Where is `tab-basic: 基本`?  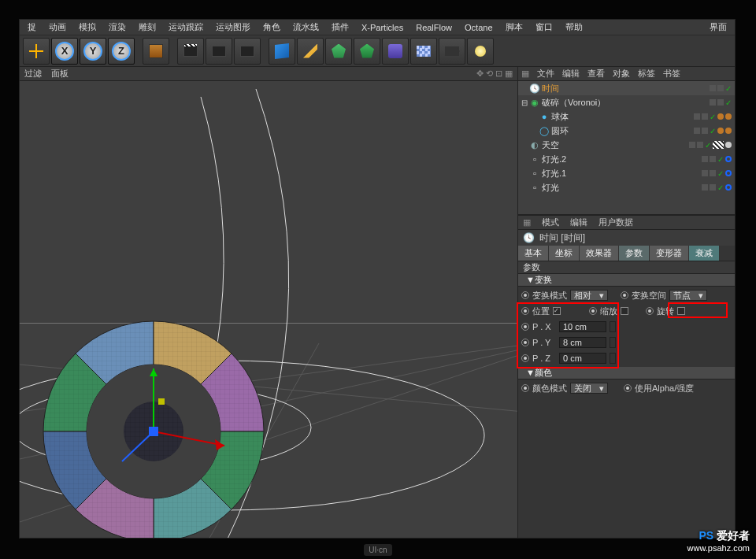 tab-basic: 基本 is located at coordinates (534, 254).